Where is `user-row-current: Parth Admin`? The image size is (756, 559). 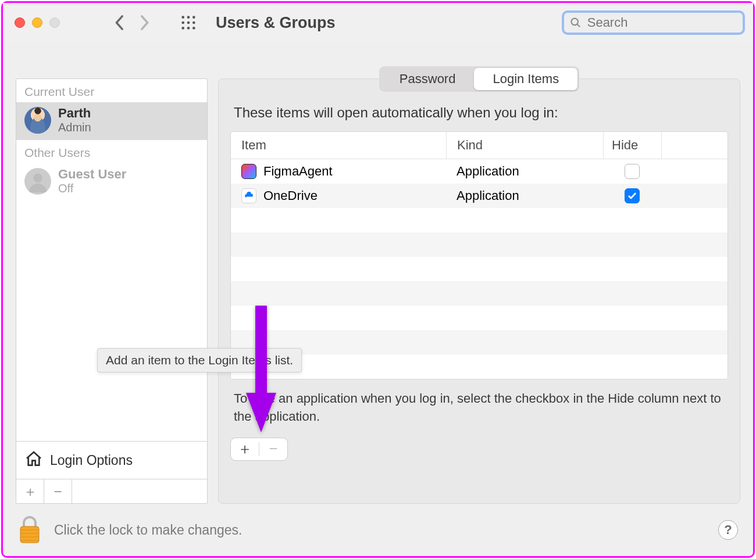
user-row-current: Parth Admin is located at coordinates (112, 121).